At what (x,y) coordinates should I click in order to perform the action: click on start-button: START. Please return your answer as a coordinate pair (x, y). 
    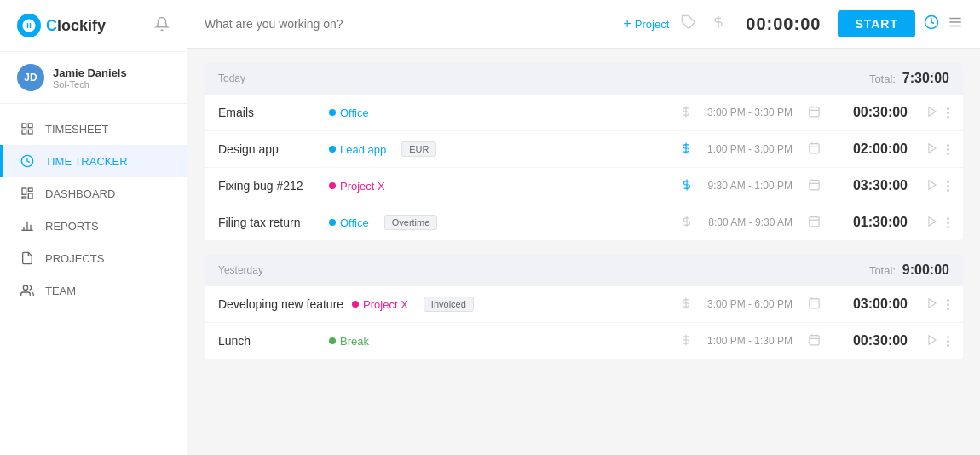
    Looking at the image, I should click on (876, 24).